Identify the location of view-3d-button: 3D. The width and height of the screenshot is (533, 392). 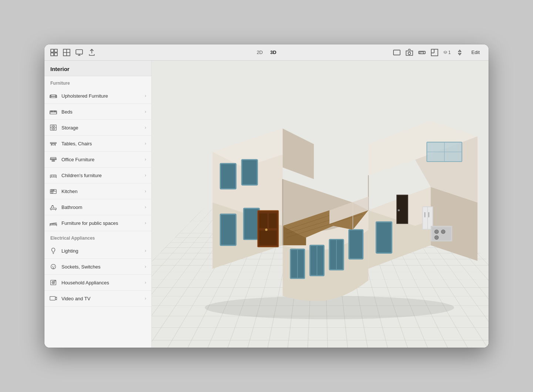
(273, 53).